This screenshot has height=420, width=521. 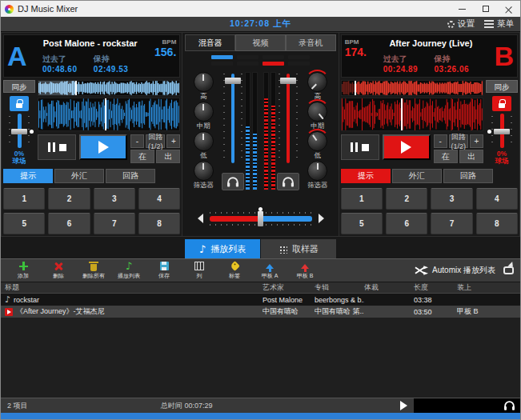 I want to click on deck-b-loop-in-button: 在, so click(x=446, y=157).